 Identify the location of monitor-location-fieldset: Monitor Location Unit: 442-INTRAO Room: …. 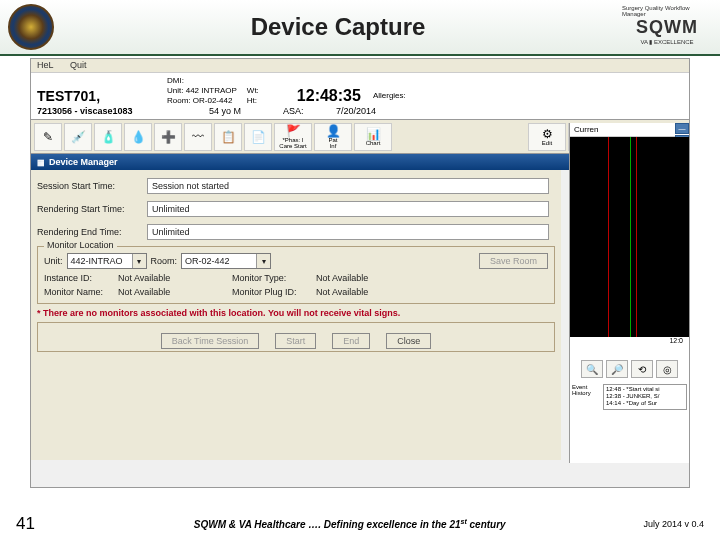
(296, 275).